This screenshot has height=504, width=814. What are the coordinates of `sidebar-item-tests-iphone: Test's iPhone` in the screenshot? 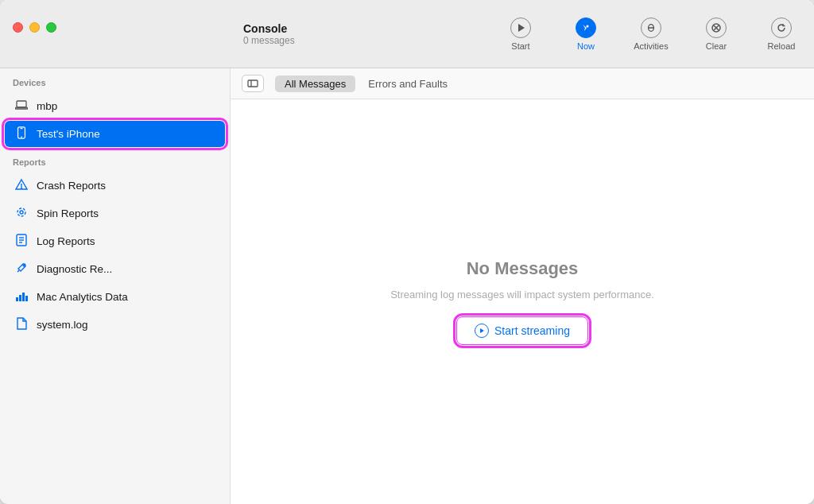 It's located at (114, 134).